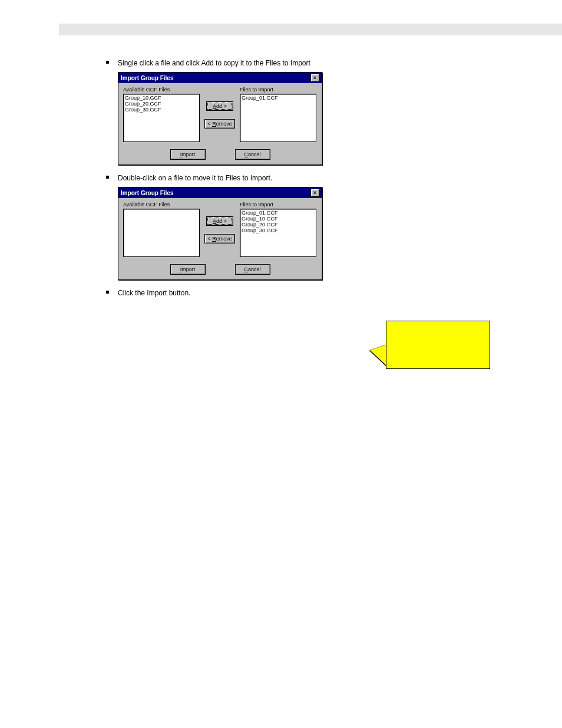 This screenshot has height=728, width=562. Describe the element at coordinates (214, 63) in the screenshot. I see `bullet-text-1: Single click a file and click Add to cop…` at that location.